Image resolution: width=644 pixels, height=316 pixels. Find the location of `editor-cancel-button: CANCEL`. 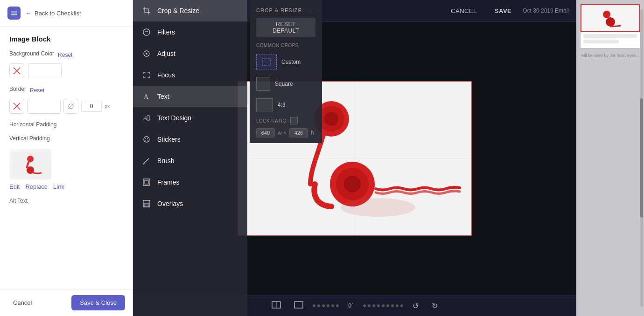

editor-cancel-button: CANCEL is located at coordinates (464, 11).